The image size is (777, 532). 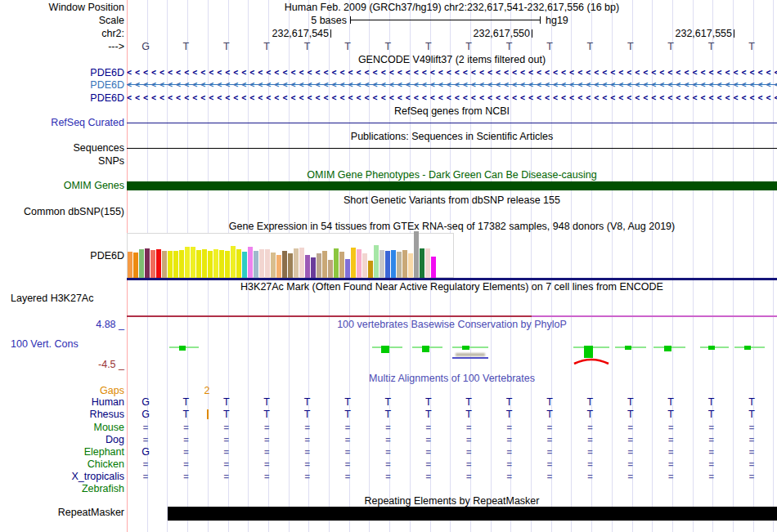 I want to click on omim-genes-bar, so click(x=451, y=186).